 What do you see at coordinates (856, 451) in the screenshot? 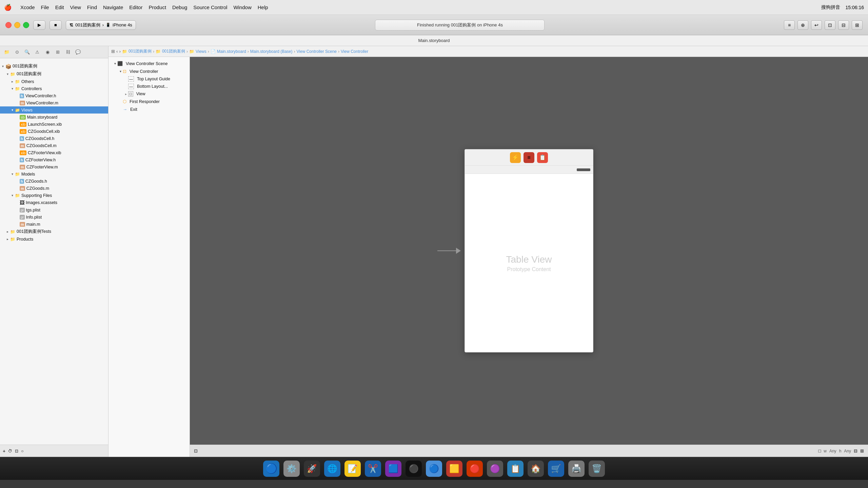
I see `collapse-h-btn: ⊟` at bounding box center [856, 451].